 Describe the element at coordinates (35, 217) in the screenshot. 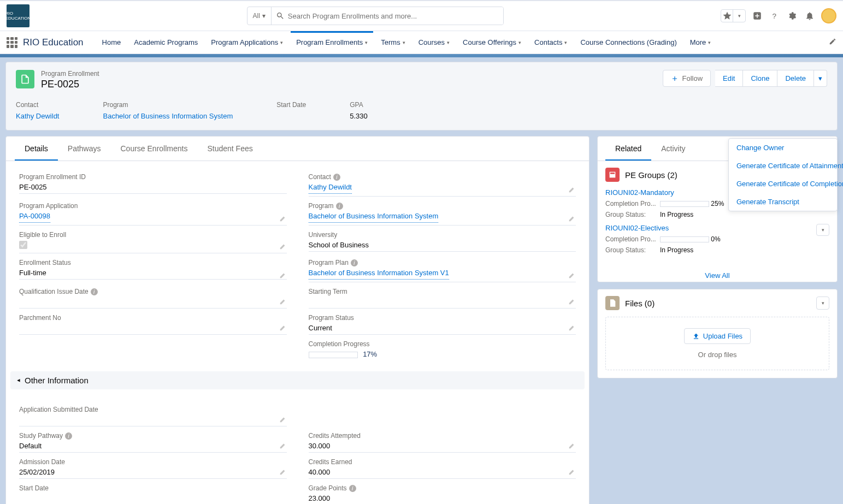

I see `program-application-link: PA-00098` at that location.